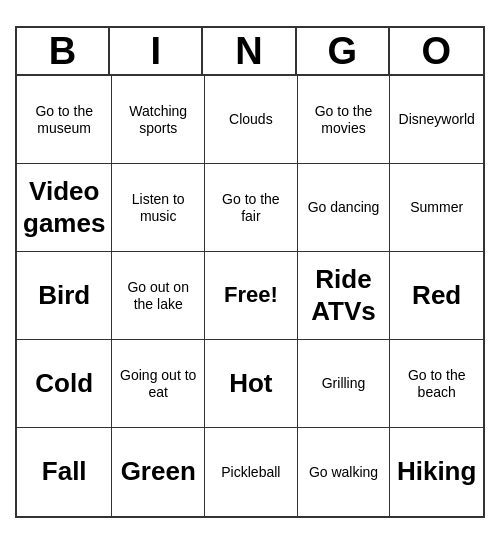  What do you see at coordinates (344, 296) in the screenshot?
I see `bingo-cell: Ride ATVs` at bounding box center [344, 296].